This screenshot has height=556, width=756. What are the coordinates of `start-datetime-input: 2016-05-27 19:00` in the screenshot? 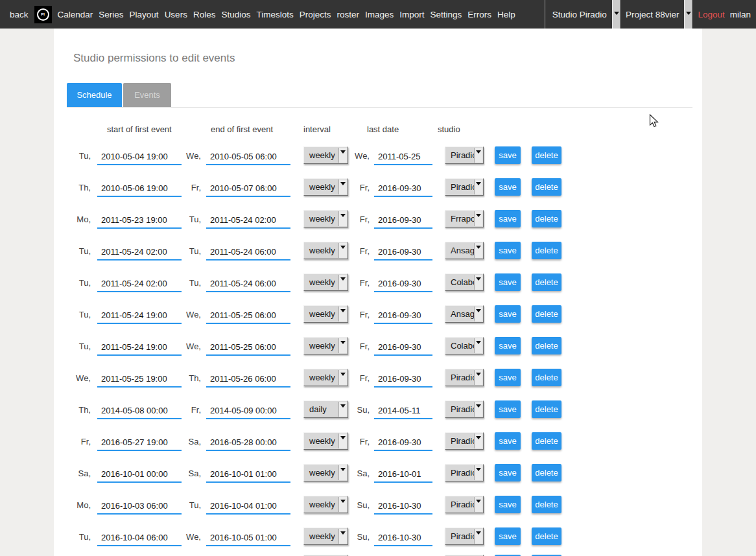 It's located at (139, 442).